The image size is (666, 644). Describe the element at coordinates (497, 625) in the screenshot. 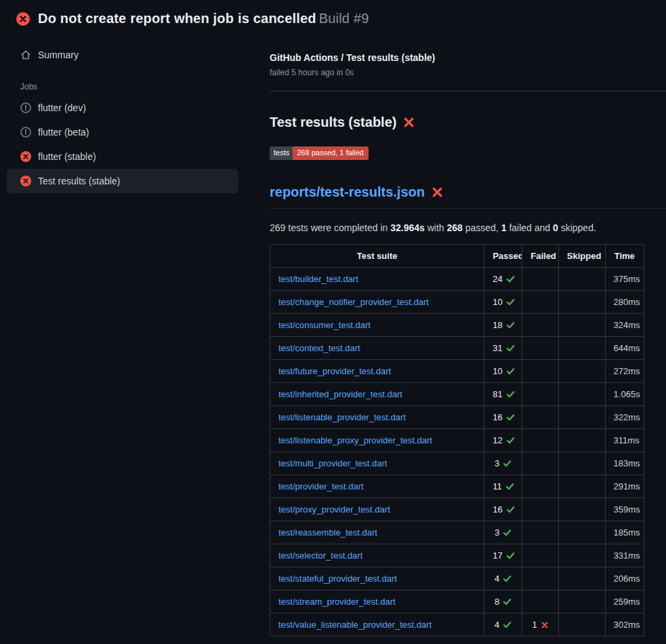

I see `passed-count: 4` at that location.